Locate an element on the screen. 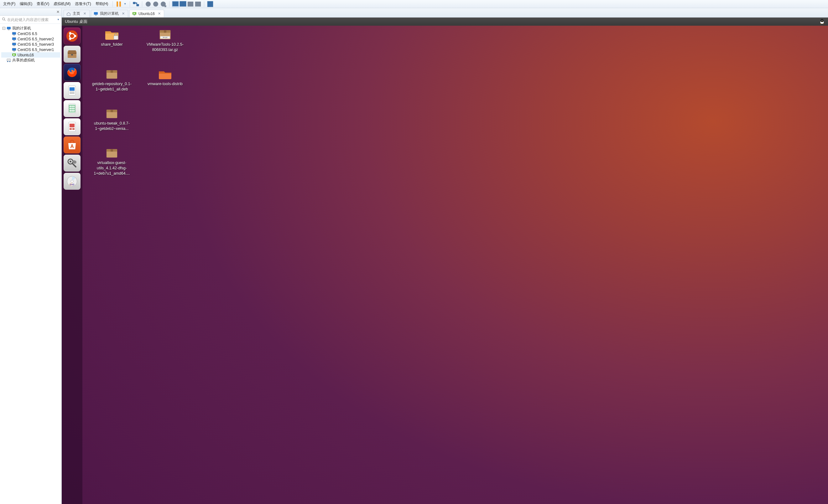 This screenshot has height=504, width=828. spreadsheet-icon is located at coordinates (72, 109).